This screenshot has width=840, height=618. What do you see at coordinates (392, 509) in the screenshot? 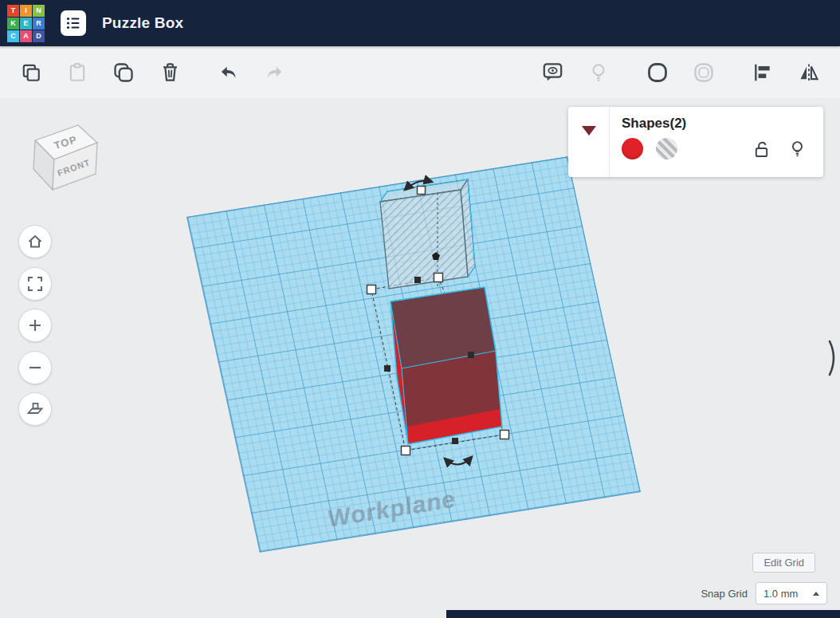
I see `workplane-label: Workplane` at bounding box center [392, 509].